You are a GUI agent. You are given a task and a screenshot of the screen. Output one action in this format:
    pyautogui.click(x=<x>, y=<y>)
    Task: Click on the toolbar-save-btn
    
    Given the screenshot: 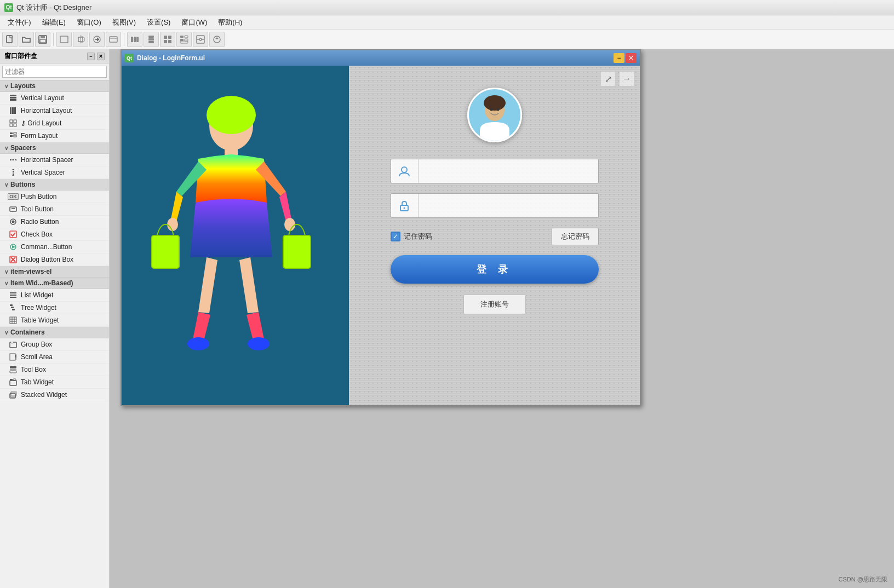 What is the action you would take?
    pyautogui.click(x=43, y=39)
    